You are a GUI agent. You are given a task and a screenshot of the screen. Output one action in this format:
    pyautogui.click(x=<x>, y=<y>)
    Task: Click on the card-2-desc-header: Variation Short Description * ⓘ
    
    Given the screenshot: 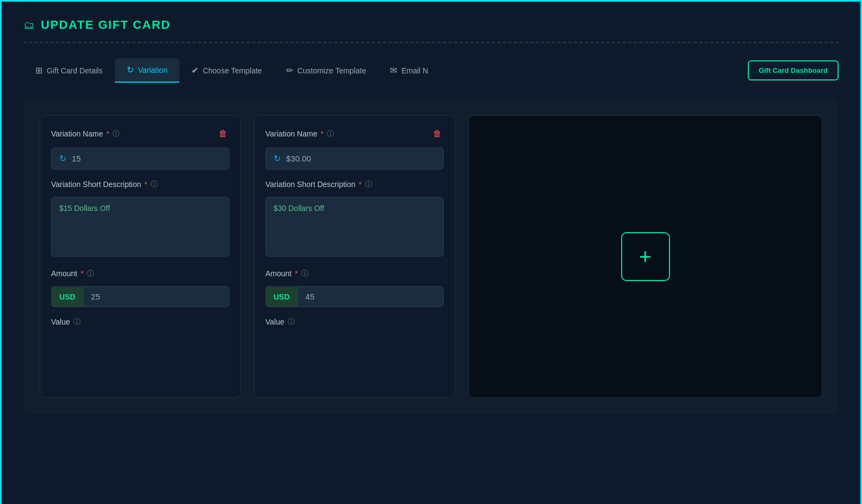 What is the action you would take?
    pyautogui.click(x=355, y=184)
    